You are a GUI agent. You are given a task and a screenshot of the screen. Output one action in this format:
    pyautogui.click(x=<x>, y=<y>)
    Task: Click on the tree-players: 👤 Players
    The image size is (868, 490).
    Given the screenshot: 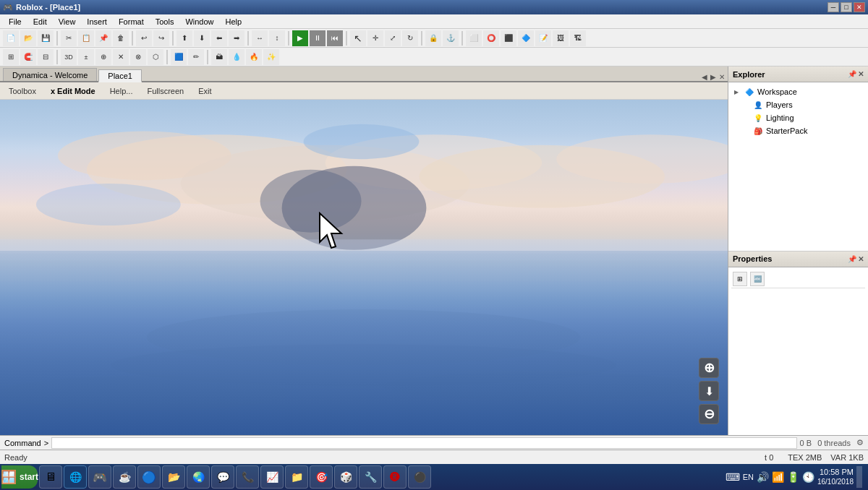 What is the action you would take?
    pyautogui.click(x=799, y=105)
    